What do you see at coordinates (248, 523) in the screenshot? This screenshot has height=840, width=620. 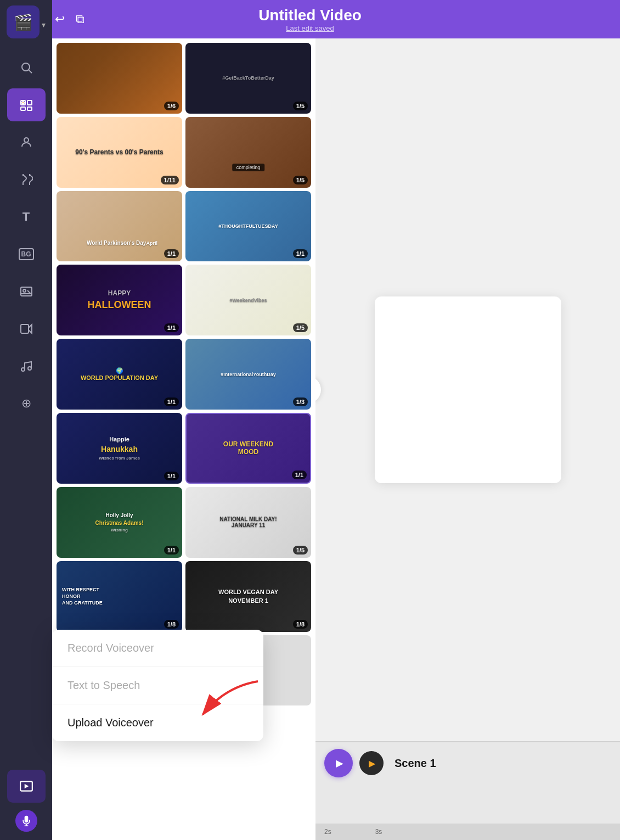 I see `media-item: NATIONAL MILK DAY! JANUARY 11 1/5` at bounding box center [248, 523].